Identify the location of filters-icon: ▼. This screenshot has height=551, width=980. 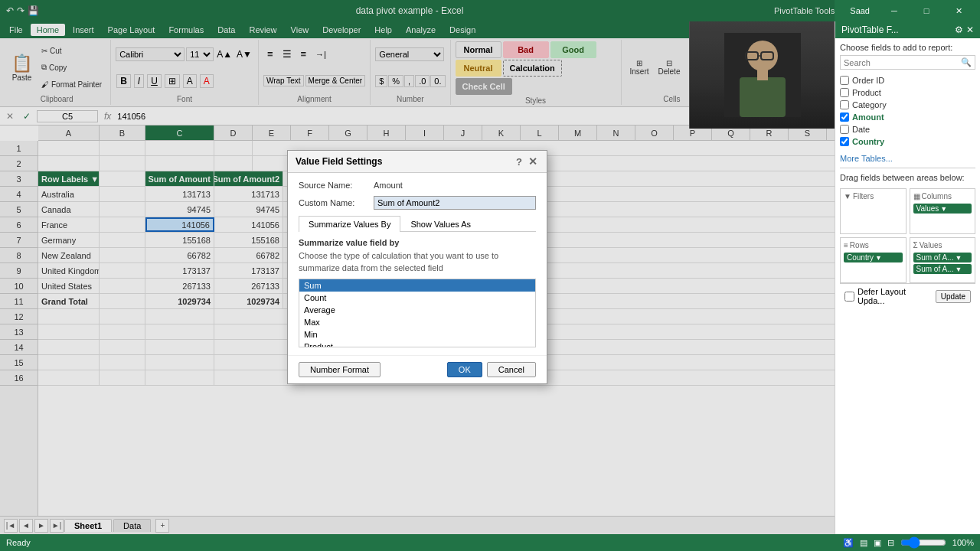
(848, 196).